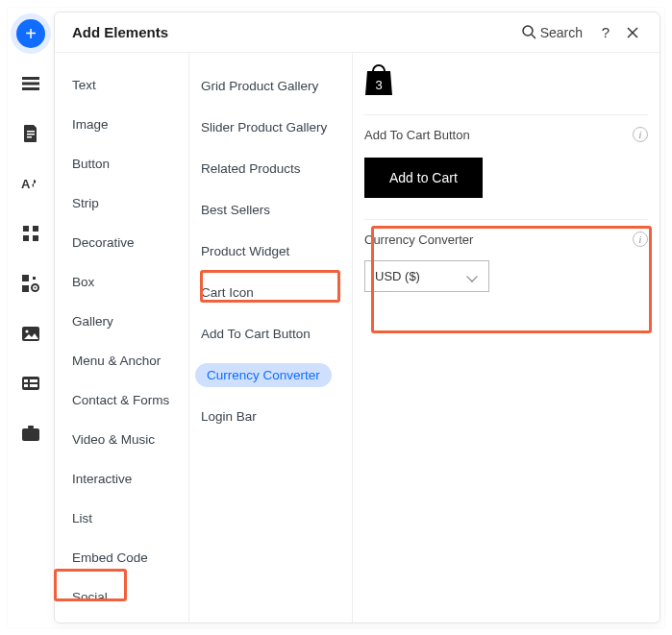  What do you see at coordinates (271, 252) in the screenshot?
I see `subcategory-item: Product Widget` at bounding box center [271, 252].